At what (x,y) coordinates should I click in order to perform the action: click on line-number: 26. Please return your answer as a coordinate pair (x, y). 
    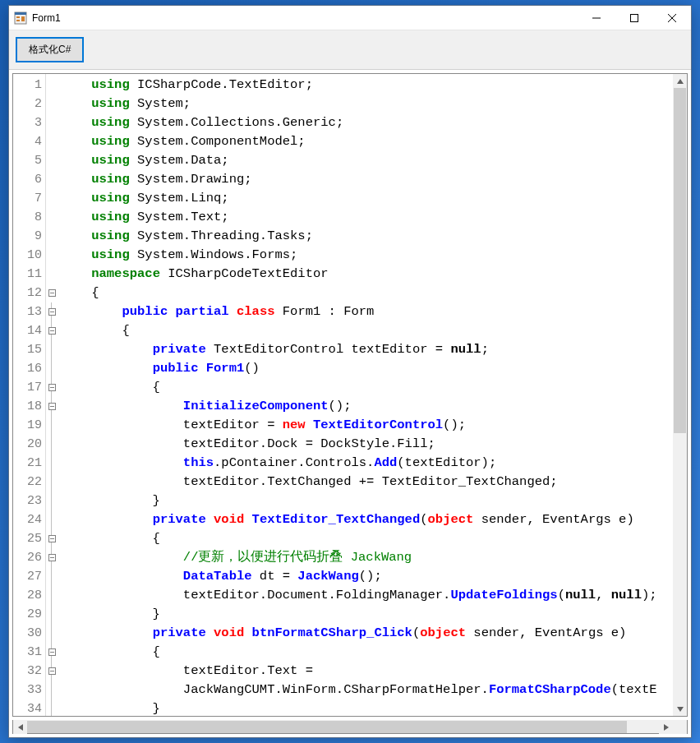
    Looking at the image, I should click on (30, 557).